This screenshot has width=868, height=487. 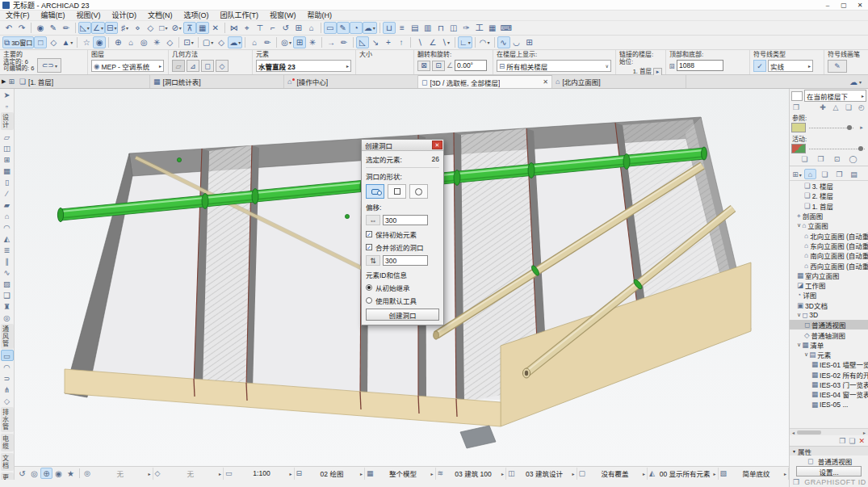 I want to click on trace-reference-toggle, so click(x=797, y=96).